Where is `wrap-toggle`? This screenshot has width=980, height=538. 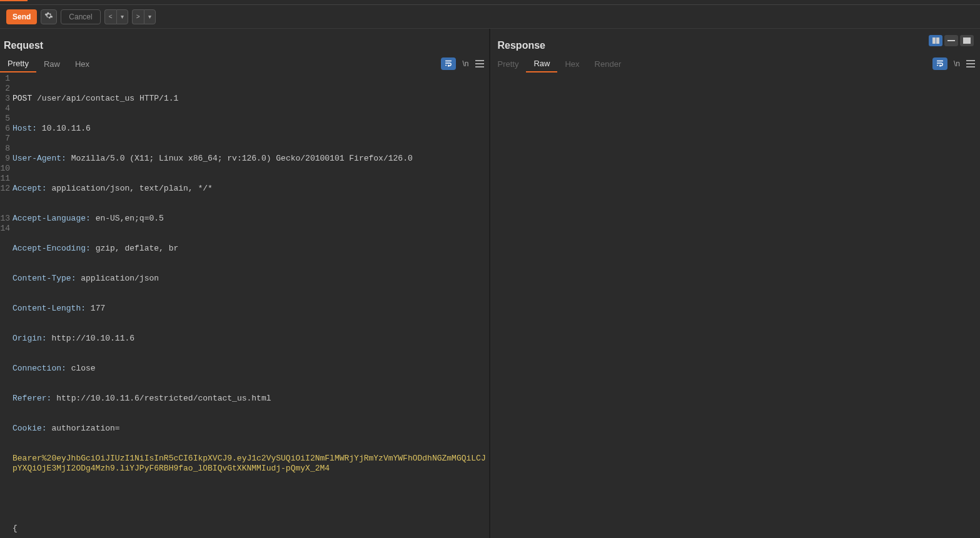
wrap-toggle is located at coordinates (448, 64).